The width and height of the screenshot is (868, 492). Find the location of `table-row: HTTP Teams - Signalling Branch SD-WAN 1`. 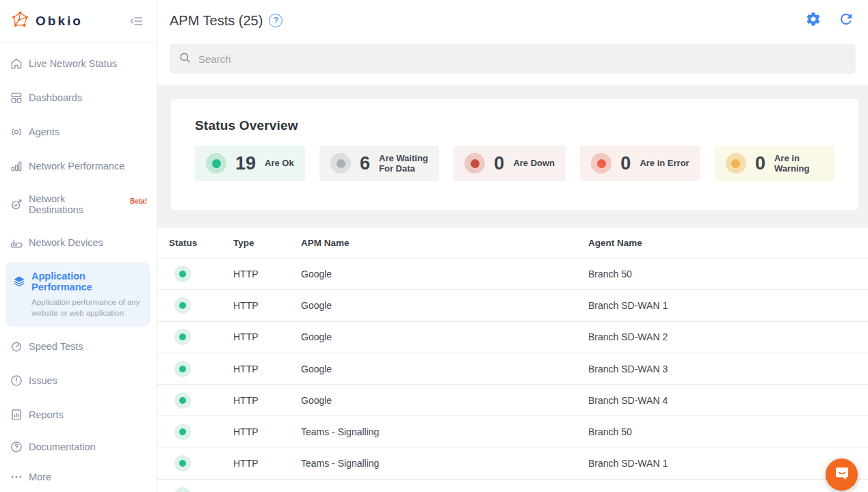

table-row: HTTP Teams - Signalling Branch SD-WAN 1 is located at coordinates (513, 464).